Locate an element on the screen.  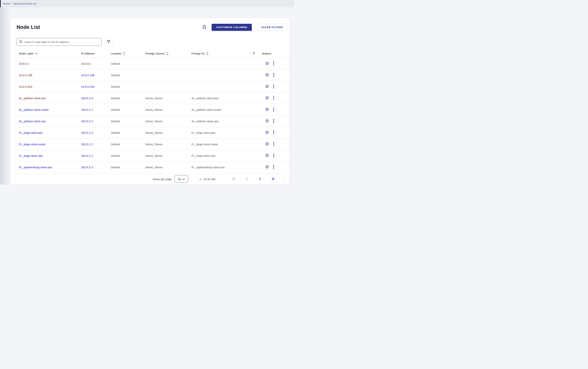
first-page-button is located at coordinates (234, 179).